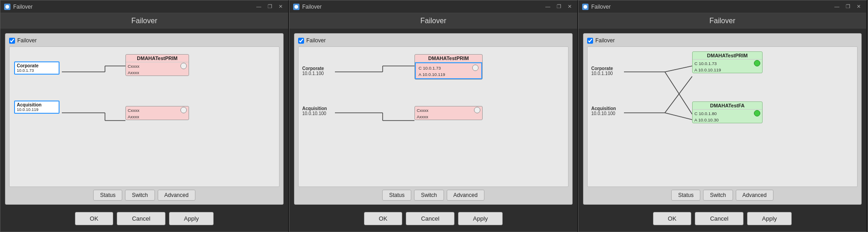  What do you see at coordinates (397, 195) in the screenshot?
I see `status-btn-2: Status` at bounding box center [397, 195].